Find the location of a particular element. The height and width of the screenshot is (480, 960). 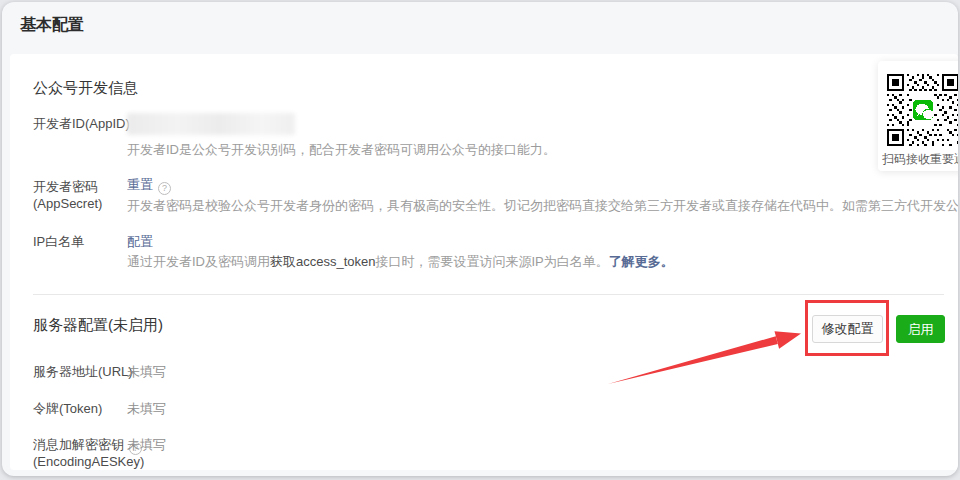

reset-appsecret-link: 重置 is located at coordinates (140, 184).